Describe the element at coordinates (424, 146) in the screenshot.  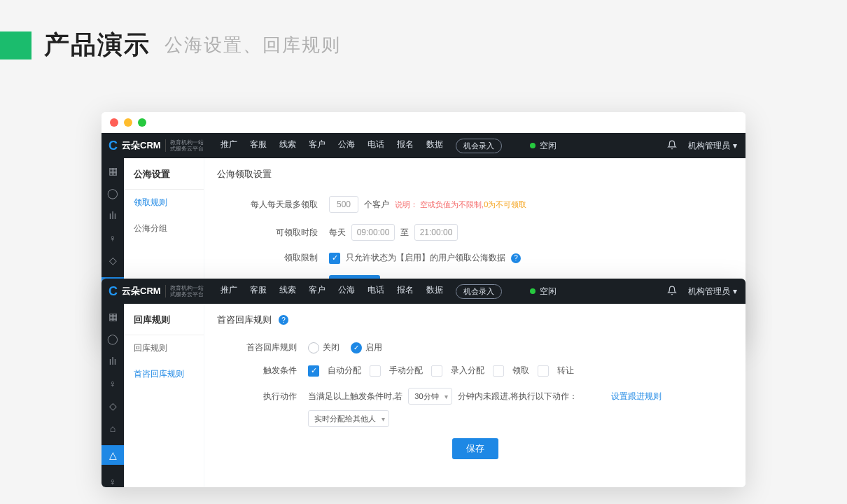
I see `top-nav: C 云朵CRM 教育机构一站 式服务云平台 推广 客服 线索 客户 公海 电话 …` at that location.